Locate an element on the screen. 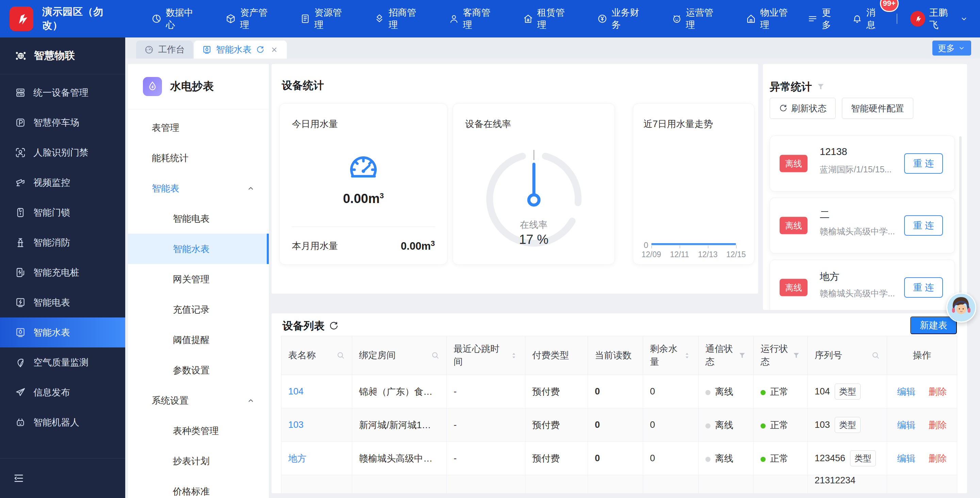 Image resolution: width=980 pixels, height=498 pixels. sidebar-item-wmeter: 智能水表 is located at coordinates (62, 333).